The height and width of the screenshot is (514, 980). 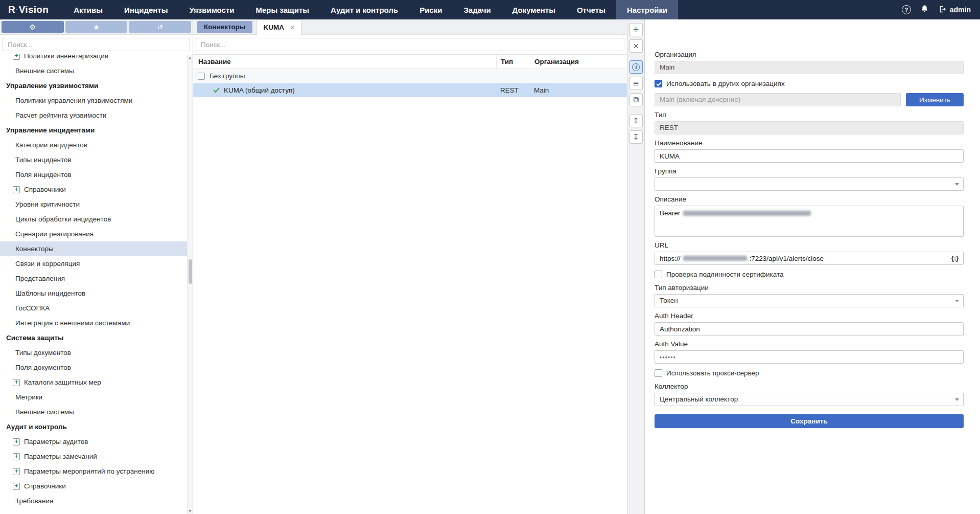 What do you see at coordinates (94, 383) in the screenshot?
I see `tree-item: Каталоги защитных мер` at bounding box center [94, 383].